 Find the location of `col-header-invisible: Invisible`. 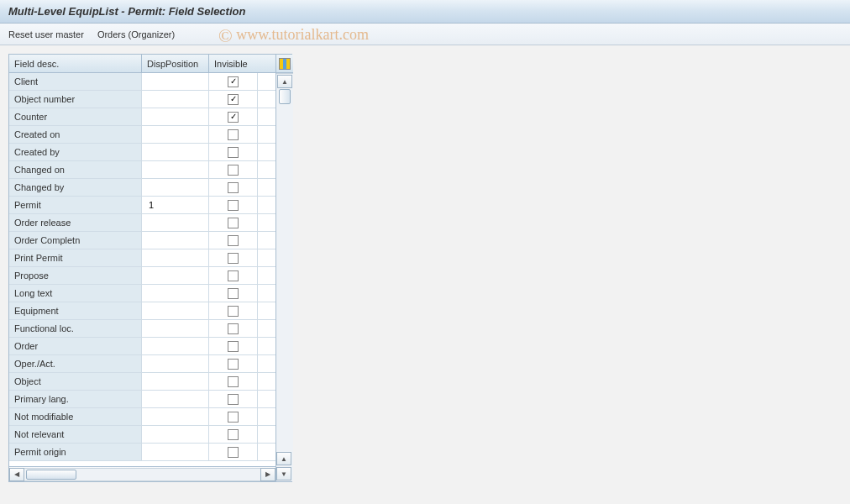

col-header-invisible: Invisible is located at coordinates (233, 64).